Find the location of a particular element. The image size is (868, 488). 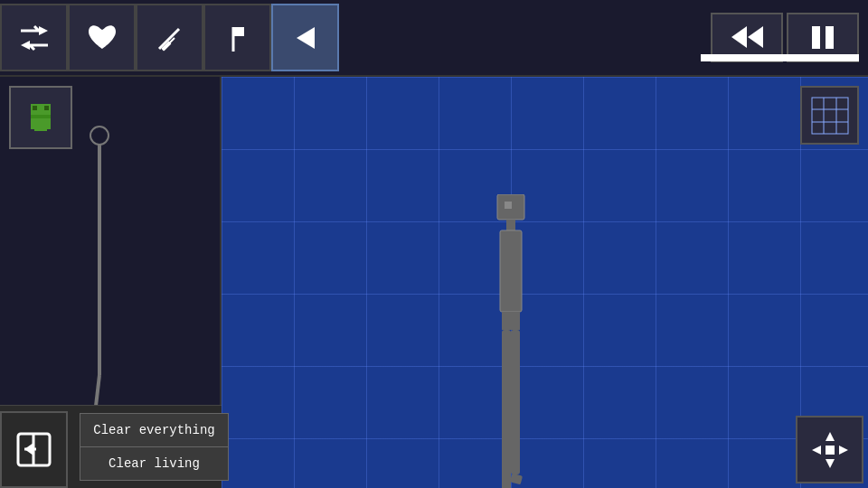

grid-toggle-button is located at coordinates (830, 116).